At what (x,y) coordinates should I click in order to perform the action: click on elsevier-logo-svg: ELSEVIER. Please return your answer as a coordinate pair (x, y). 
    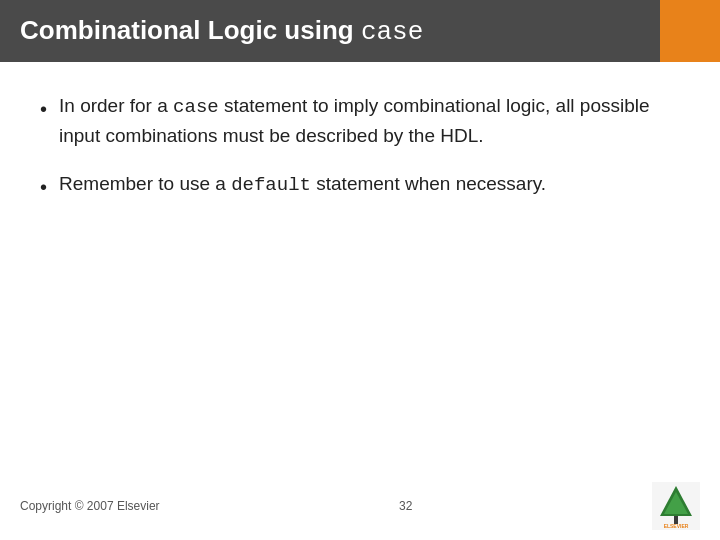
    Looking at the image, I should click on (676, 506).